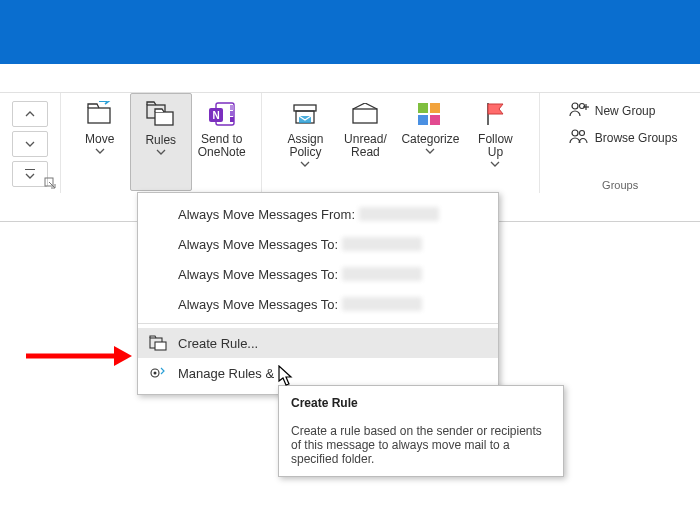 This screenshot has width=700, height=530. What do you see at coordinates (30, 144) in the screenshot?
I see `stepper-down-button` at bounding box center [30, 144].